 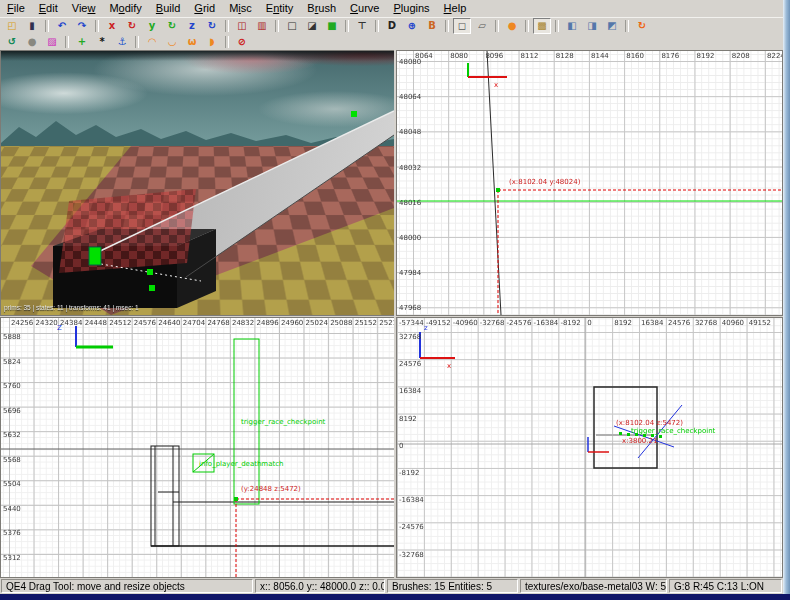 What do you see at coordinates (512, 26) in the screenshot?
I see `show-entities-button: ●` at bounding box center [512, 26].